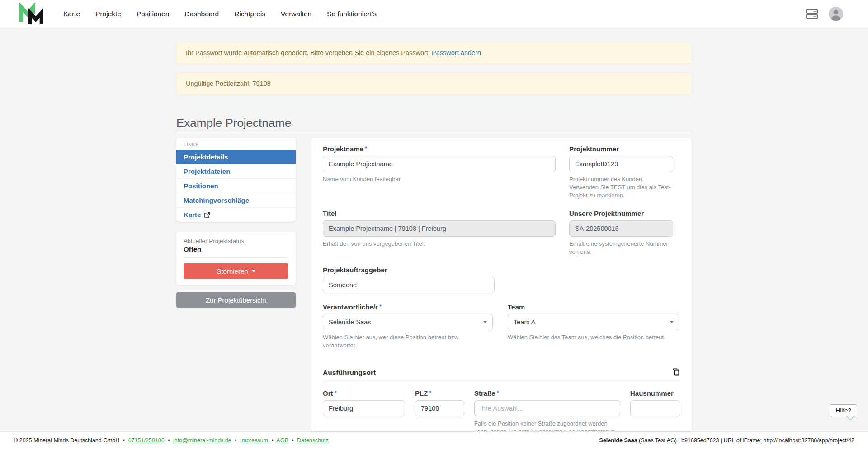 This screenshot has width=868, height=449. What do you see at coordinates (254, 271) in the screenshot?
I see `caret-down-icon` at bounding box center [254, 271].